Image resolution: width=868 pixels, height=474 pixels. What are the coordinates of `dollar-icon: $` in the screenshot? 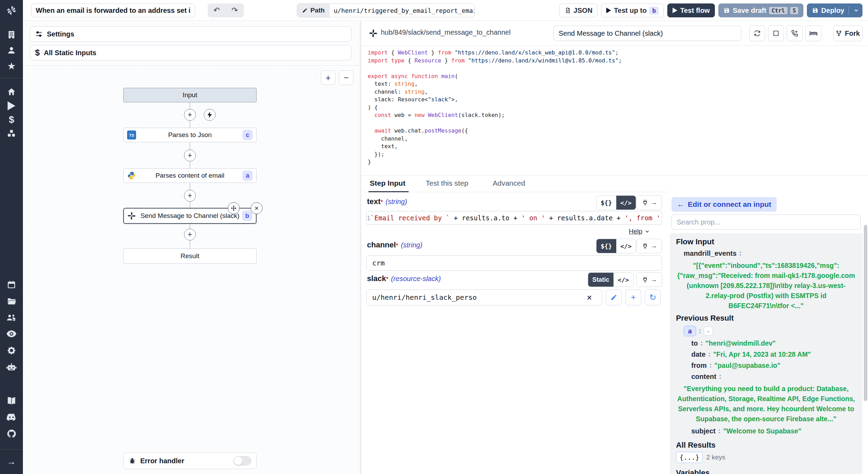 It's located at (11, 120).